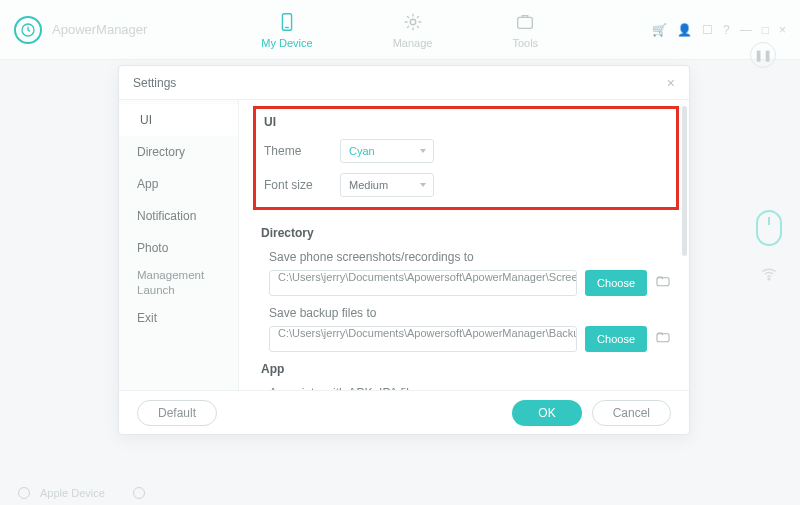 Image resolution: width=800 pixels, height=505 pixels. What do you see at coordinates (413, 43) in the screenshot?
I see `tab-label: Manage` at bounding box center [413, 43].